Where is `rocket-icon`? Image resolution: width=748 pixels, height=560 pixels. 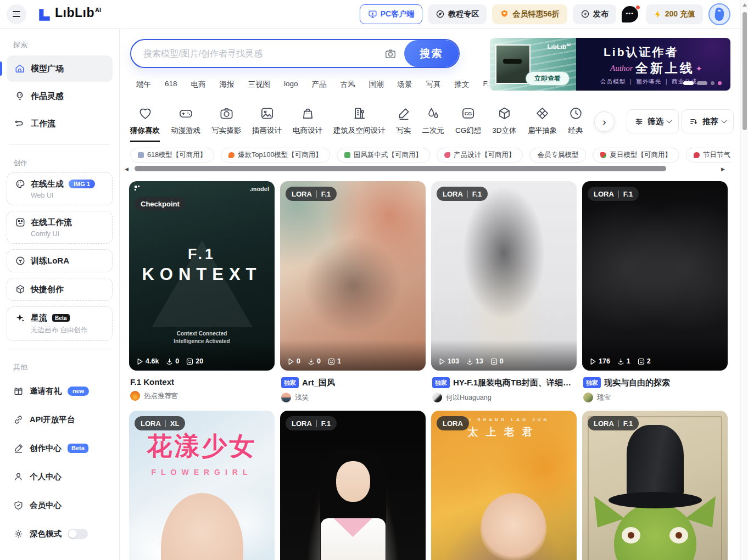 rocket-icon is located at coordinates (447, 155).